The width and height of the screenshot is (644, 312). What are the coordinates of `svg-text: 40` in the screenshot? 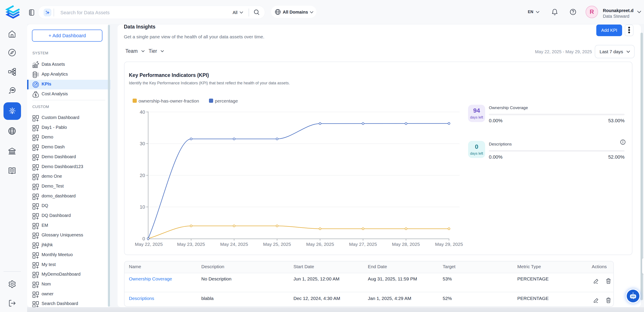 It's located at (142, 112).